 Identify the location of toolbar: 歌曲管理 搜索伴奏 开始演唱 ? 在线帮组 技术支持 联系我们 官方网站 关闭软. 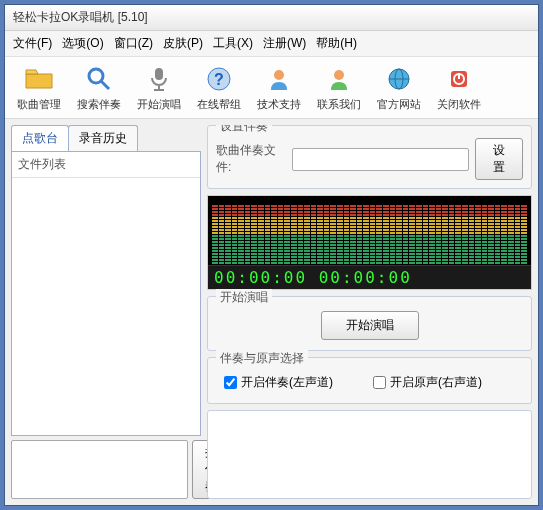
(272, 88).